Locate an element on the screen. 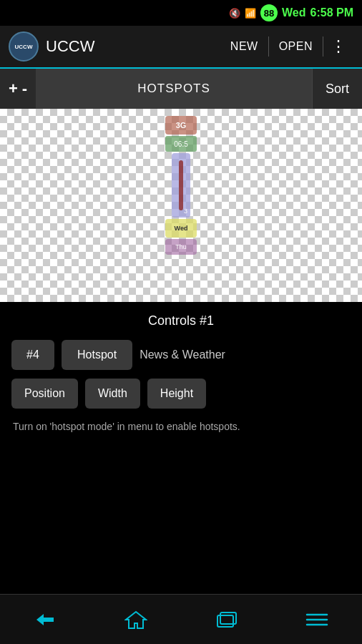 The height and width of the screenshot is (644, 362). remove-hotspot-button: - is located at coordinates (24, 89).